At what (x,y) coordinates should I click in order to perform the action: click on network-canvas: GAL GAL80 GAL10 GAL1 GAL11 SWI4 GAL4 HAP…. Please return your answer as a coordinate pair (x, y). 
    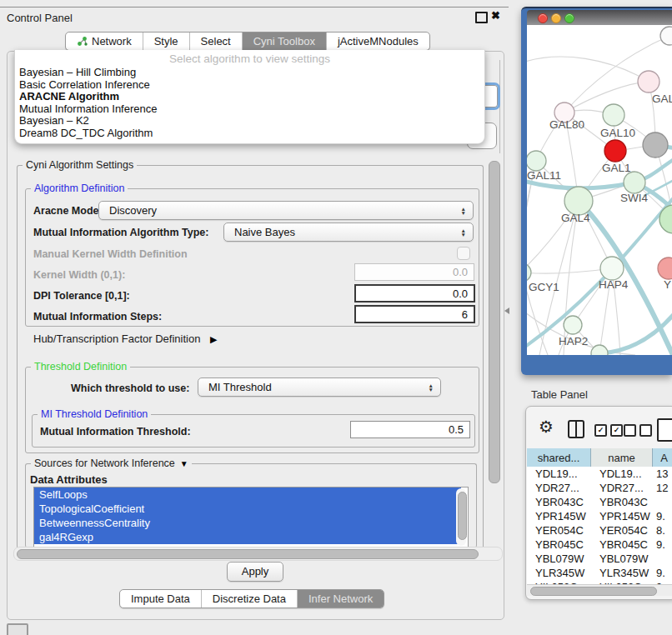
    Looking at the image, I should click on (599, 190).